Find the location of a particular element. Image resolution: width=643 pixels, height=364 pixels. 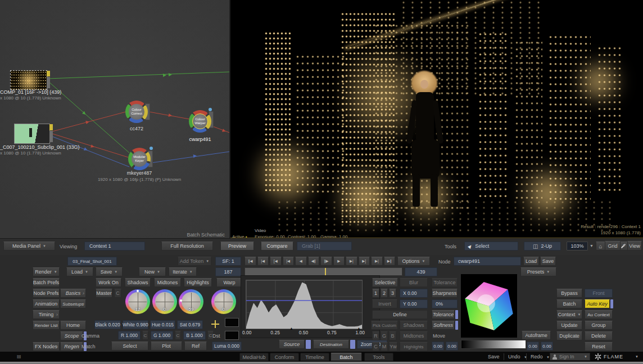

channel-g-button: G is located at coordinates (384, 336).